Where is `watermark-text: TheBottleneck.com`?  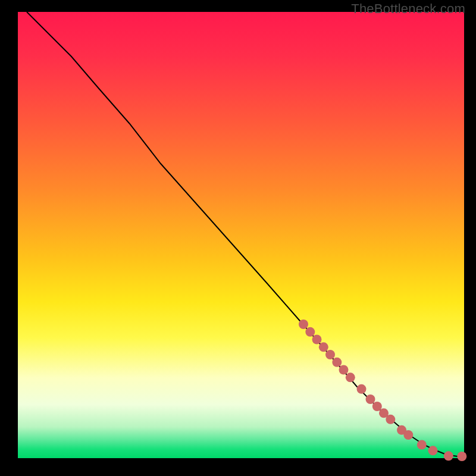 watermark-text: TheBottleneck.com is located at coordinates (408, 9).